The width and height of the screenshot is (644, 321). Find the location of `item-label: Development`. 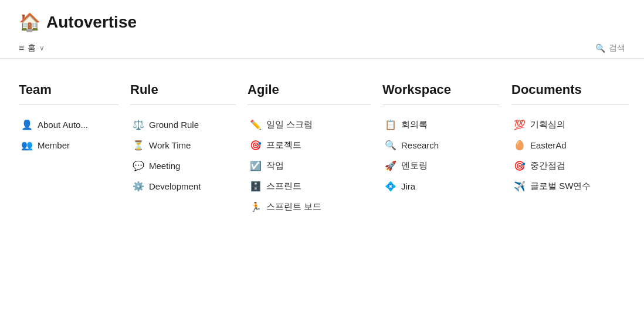

item-label: Development is located at coordinates (175, 187).